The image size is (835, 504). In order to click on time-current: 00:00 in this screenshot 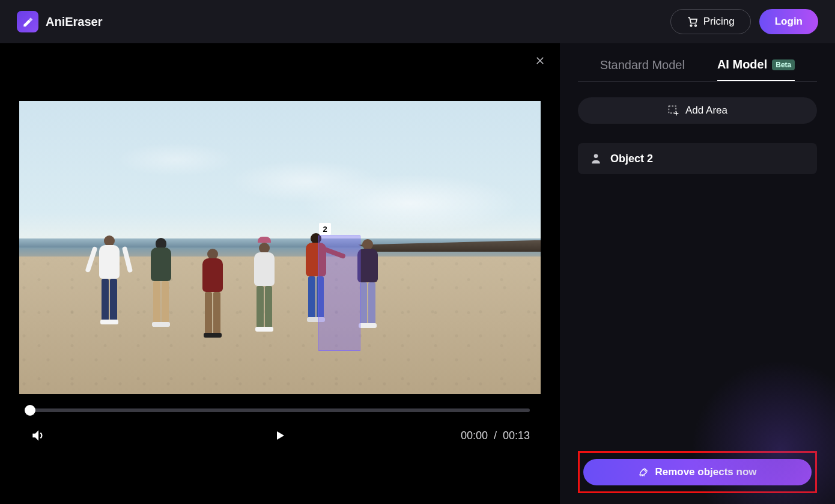, I will do `click(475, 436)`.